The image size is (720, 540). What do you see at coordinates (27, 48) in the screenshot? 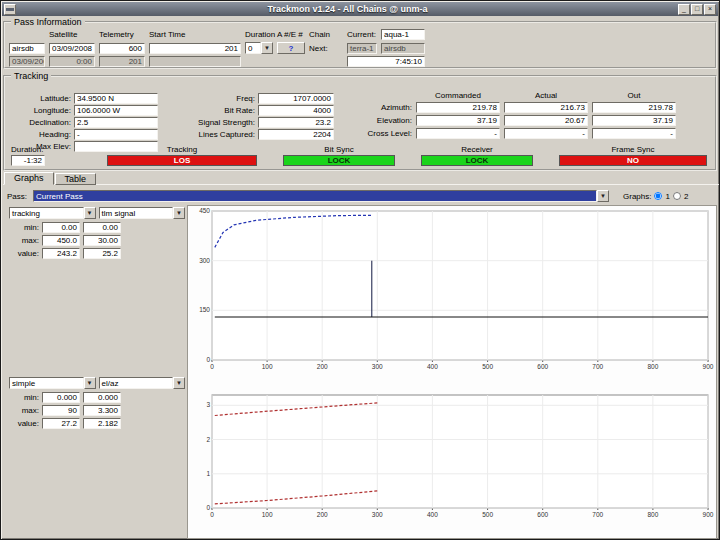
I see `current-telemetry-field: airsdb` at bounding box center [27, 48].